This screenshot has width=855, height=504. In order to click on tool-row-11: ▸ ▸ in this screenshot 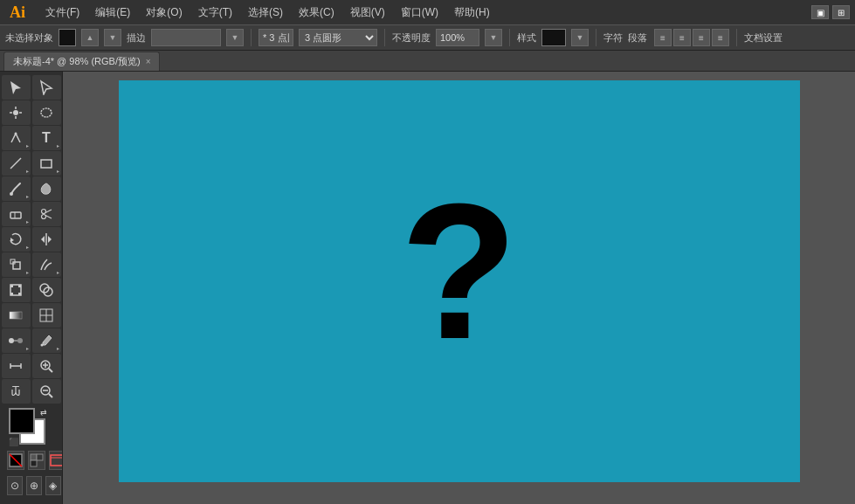, I will do `click(31, 341)`.